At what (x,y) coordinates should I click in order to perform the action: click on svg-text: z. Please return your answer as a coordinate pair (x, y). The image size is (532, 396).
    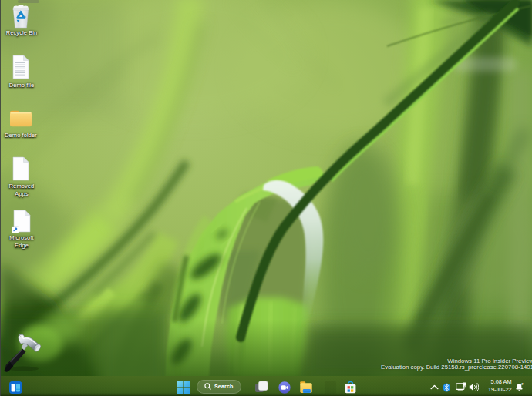
    Looking at the image, I should click on (523, 384).